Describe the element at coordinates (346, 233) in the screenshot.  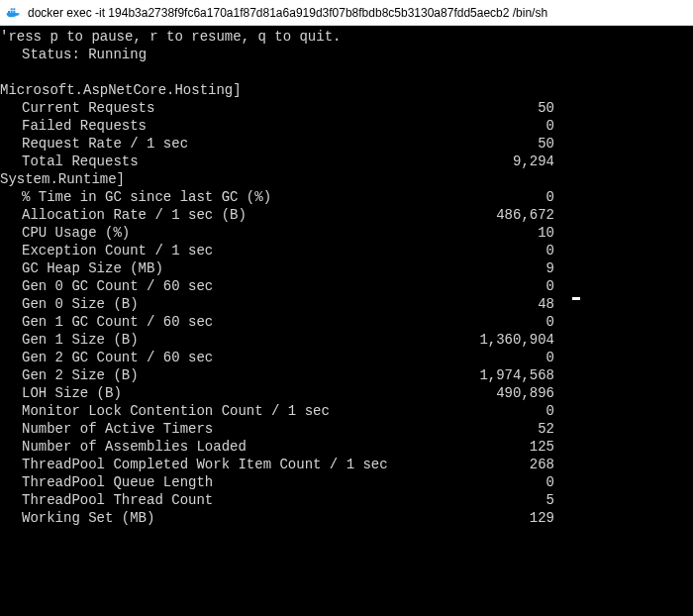
I see `counter-row: CPU Usage (%)10` at that location.